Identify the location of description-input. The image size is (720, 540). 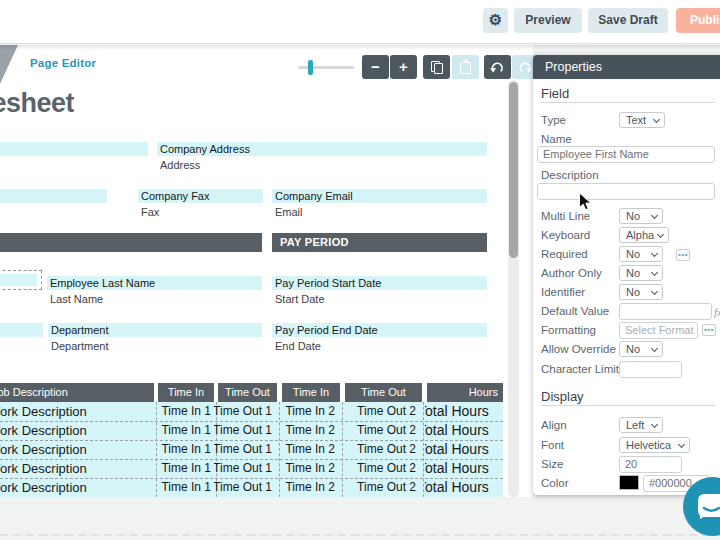
(626, 192).